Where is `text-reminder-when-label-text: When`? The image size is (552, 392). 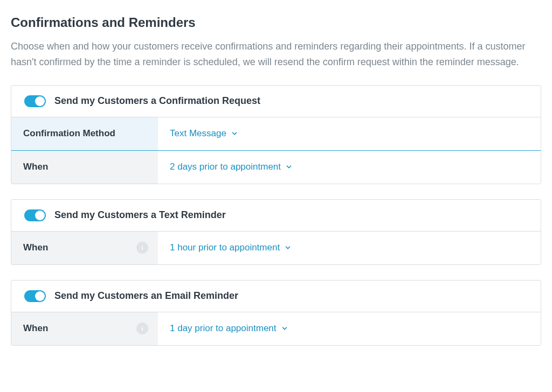
text-reminder-when-label-text: When is located at coordinates (36, 248).